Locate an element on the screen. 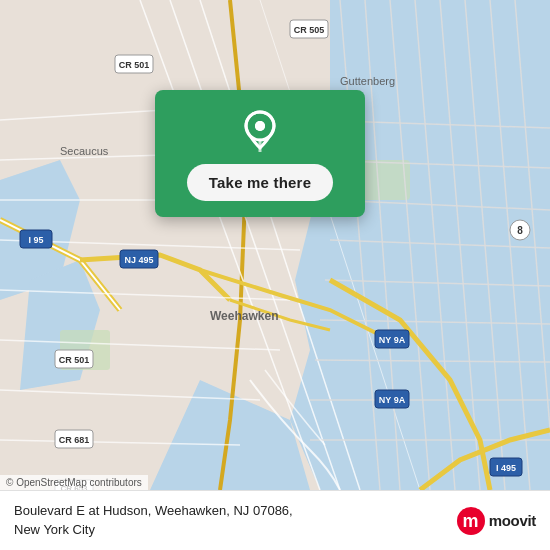 Image resolution: width=550 pixels, height=550 pixels. moovit-logo: m moovit is located at coordinates (496, 521).